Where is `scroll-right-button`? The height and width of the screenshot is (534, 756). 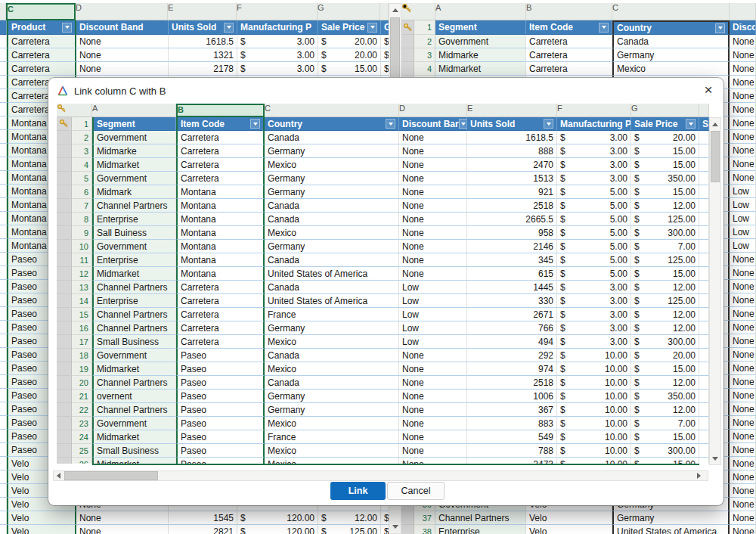
scroll-right-button is located at coordinates (699, 476).